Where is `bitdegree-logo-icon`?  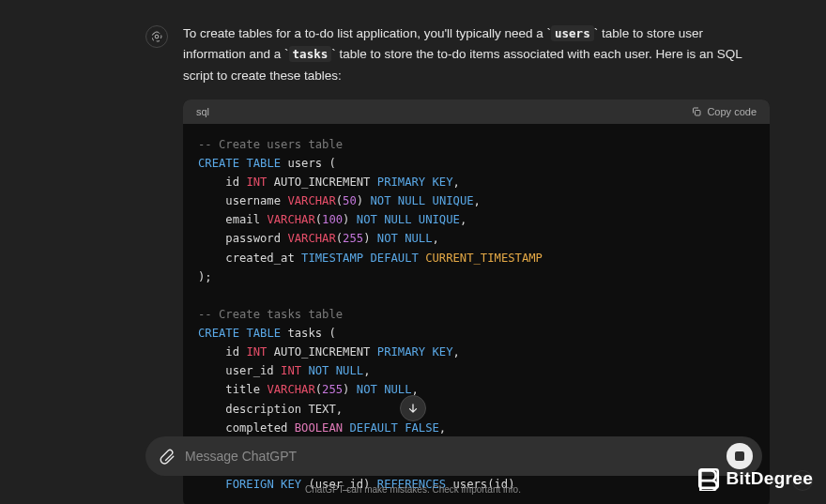 bitdegree-logo-icon is located at coordinates (709, 479).